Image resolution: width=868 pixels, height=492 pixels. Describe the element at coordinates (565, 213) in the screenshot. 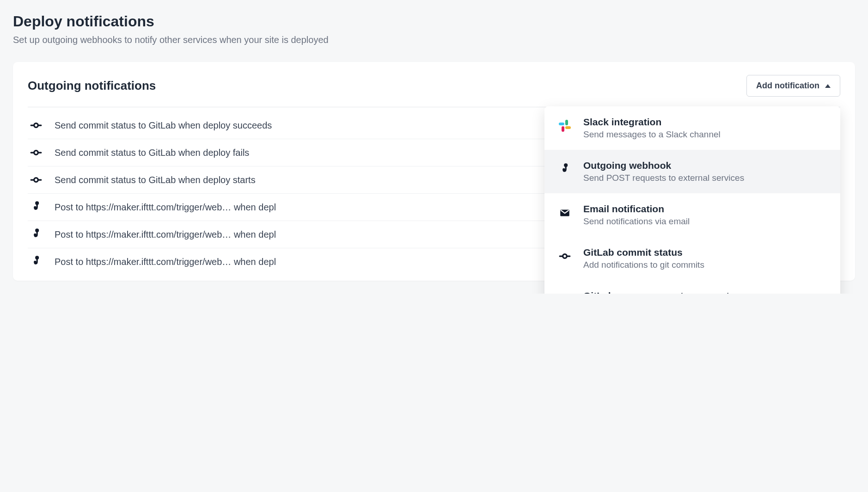

I see `email-icon` at that location.